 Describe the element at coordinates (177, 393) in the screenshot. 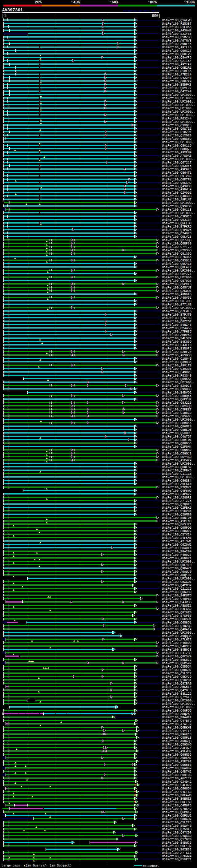

I see `svg-text: UniRef100_B4DVD2` at that location.